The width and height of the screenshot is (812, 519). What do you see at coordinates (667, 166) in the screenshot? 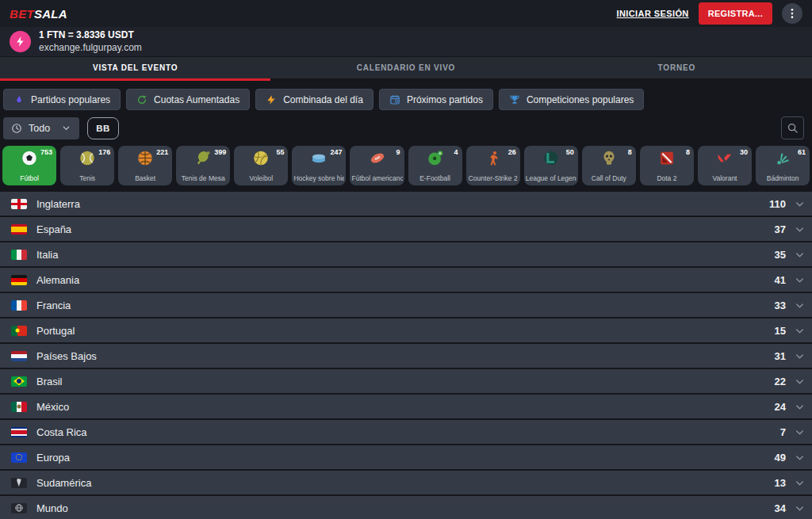
I see `sport-tile-dota-2: 8Dota 2` at bounding box center [667, 166].